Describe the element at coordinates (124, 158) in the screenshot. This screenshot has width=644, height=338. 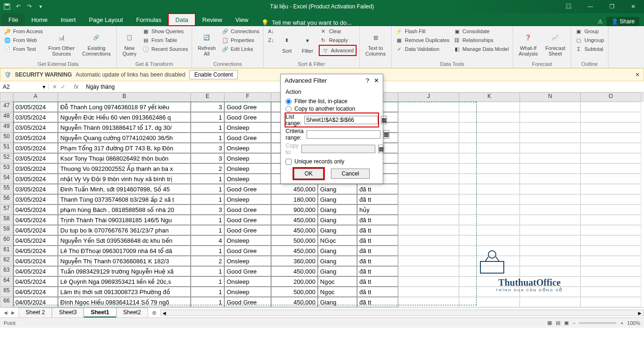
I see `cell: Ksor Tony Thoại 0868026492 thôn buôn` at that location.